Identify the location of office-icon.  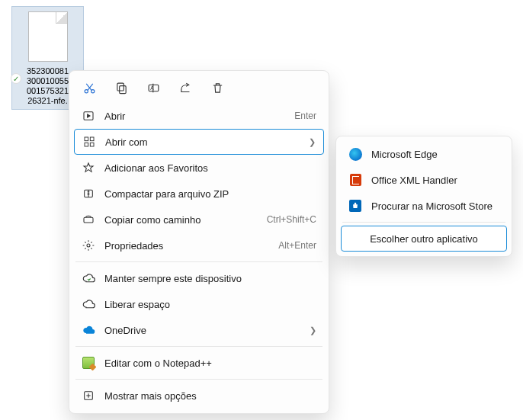
(355, 180).